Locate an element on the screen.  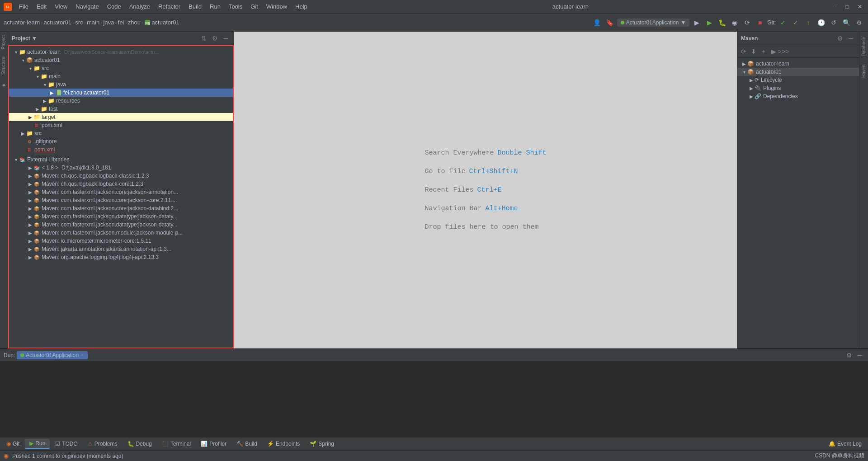
run-settings-btn: ⚙ is located at coordinates (849, 355).